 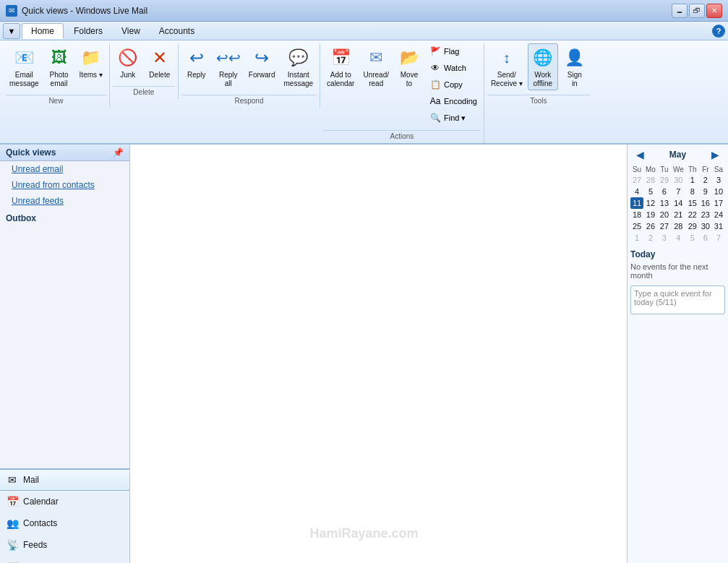 I want to click on minimize-button: 🗕, so click(x=680, y=11).